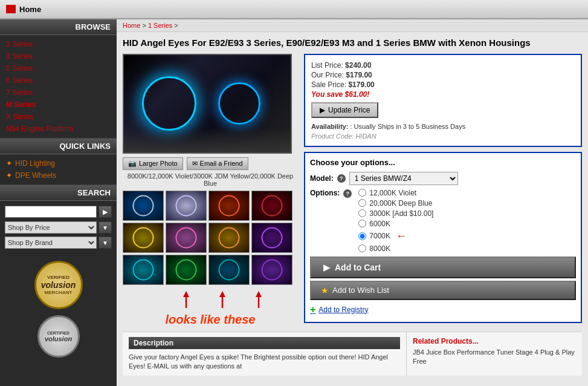 The height and width of the screenshot is (386, 588). I want to click on list-price-value: $240.00, so click(358, 65).